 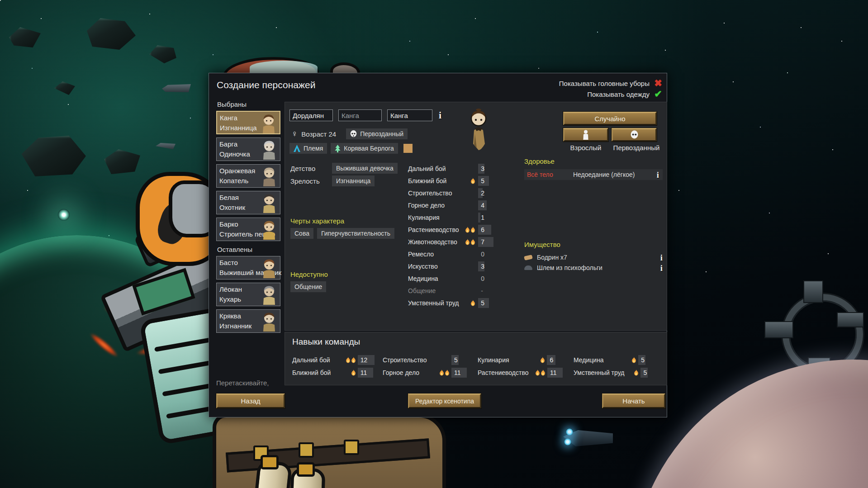 What do you see at coordinates (248, 229) in the screenshot?
I see `roster-pawn-item: Барко Строитель пещер` at bounding box center [248, 229].